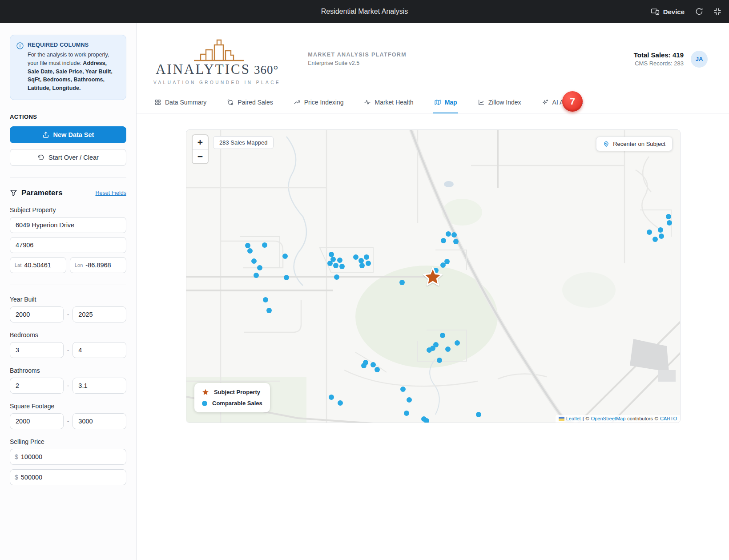  Describe the element at coordinates (433, 277) in the screenshot. I see `subject-property-star` at that location.